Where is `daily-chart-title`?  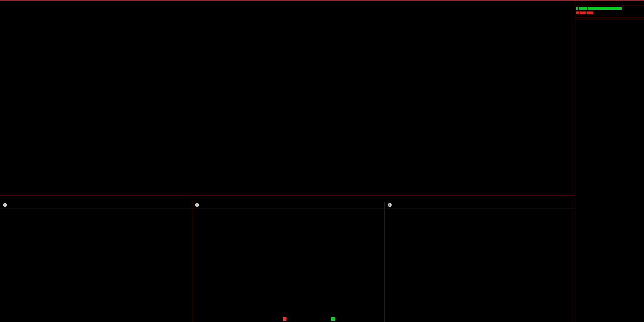 daily-chart-title is located at coordinates (610, 22).